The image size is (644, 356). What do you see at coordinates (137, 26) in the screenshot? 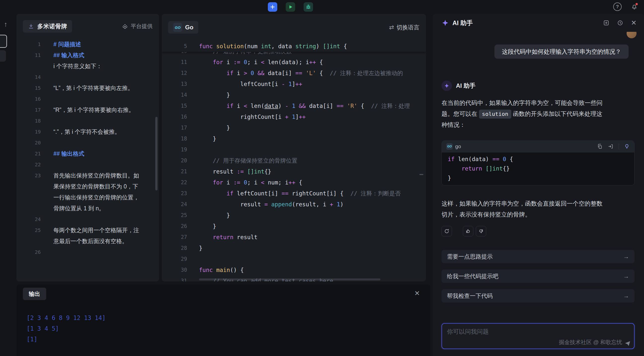
I see `provider-label: 平台提供` at bounding box center [137, 26].